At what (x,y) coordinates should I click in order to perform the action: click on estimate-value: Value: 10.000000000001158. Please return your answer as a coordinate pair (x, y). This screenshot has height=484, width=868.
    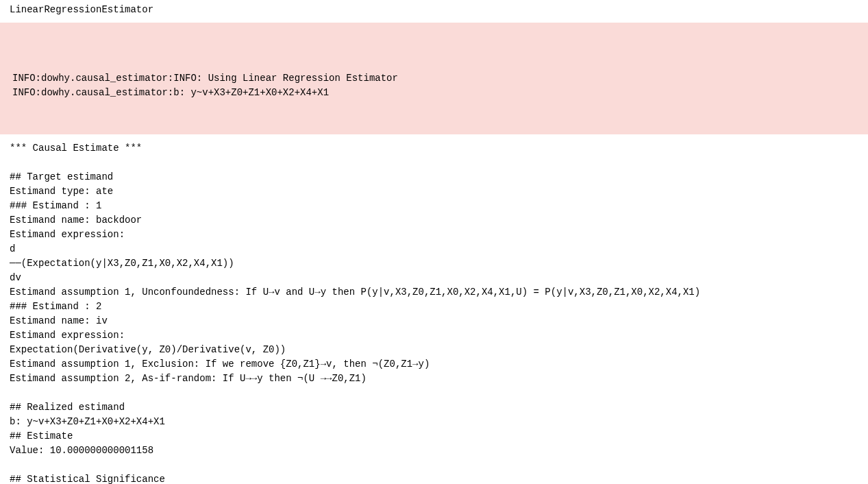
    Looking at the image, I should click on (82, 450).